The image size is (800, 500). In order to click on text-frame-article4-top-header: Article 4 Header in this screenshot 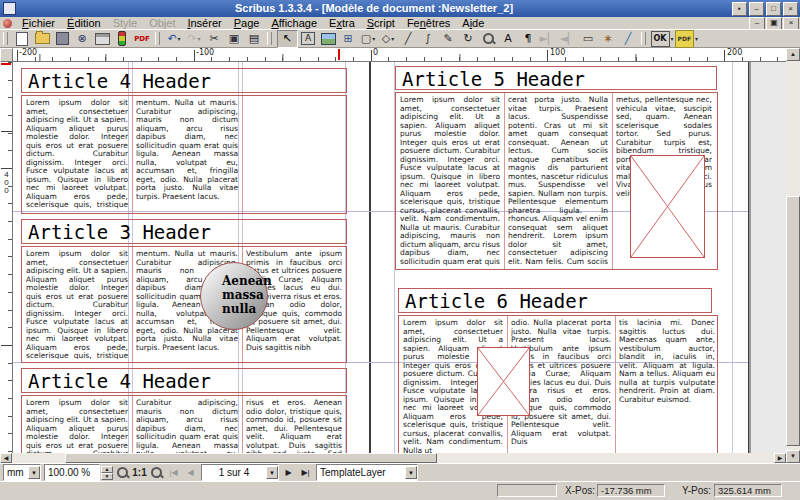, I will do `click(184, 80)`.